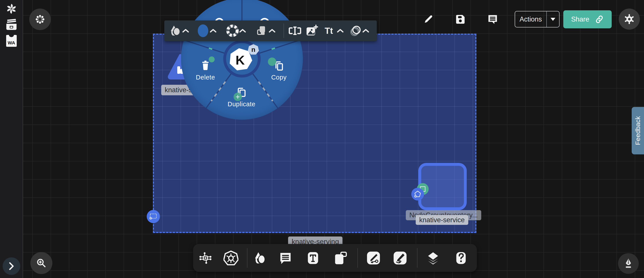 This screenshot has width=644, height=278. Describe the element at coordinates (312, 31) in the screenshot. I see `add-image-icon` at that location.